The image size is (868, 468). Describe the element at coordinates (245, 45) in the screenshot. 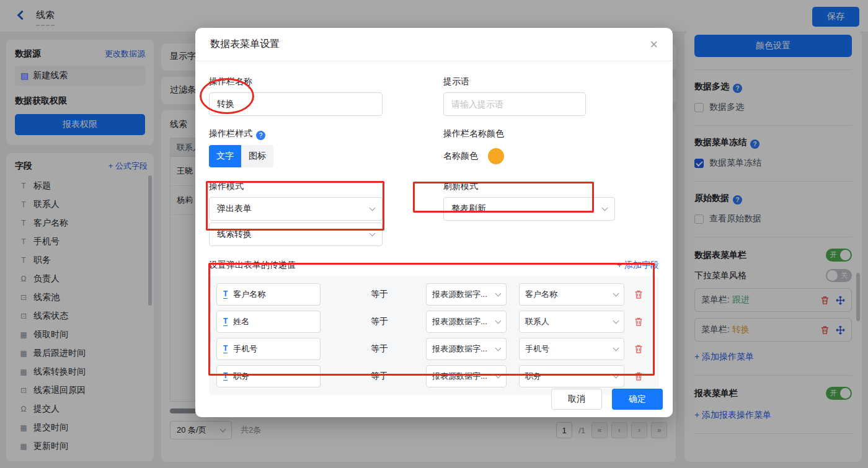

I see `modal-title: 数据表菜单设置` at that location.